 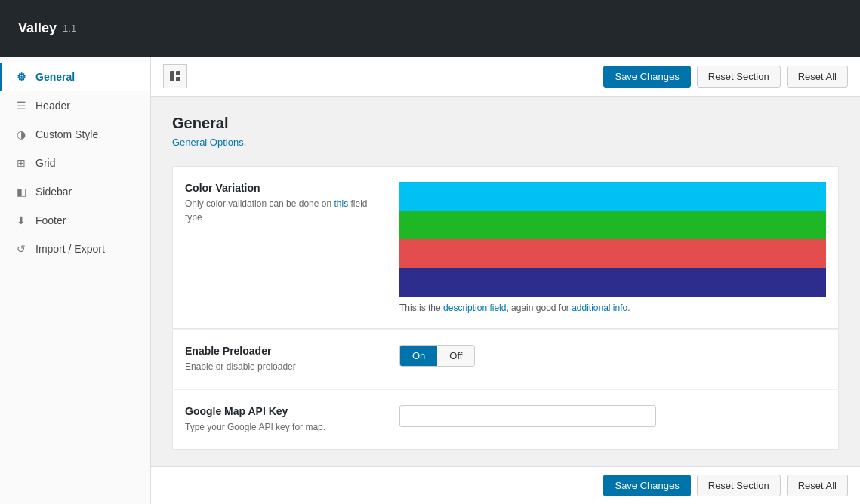 What do you see at coordinates (341, 204) in the screenshot?
I see `color-desc-link: this` at bounding box center [341, 204].